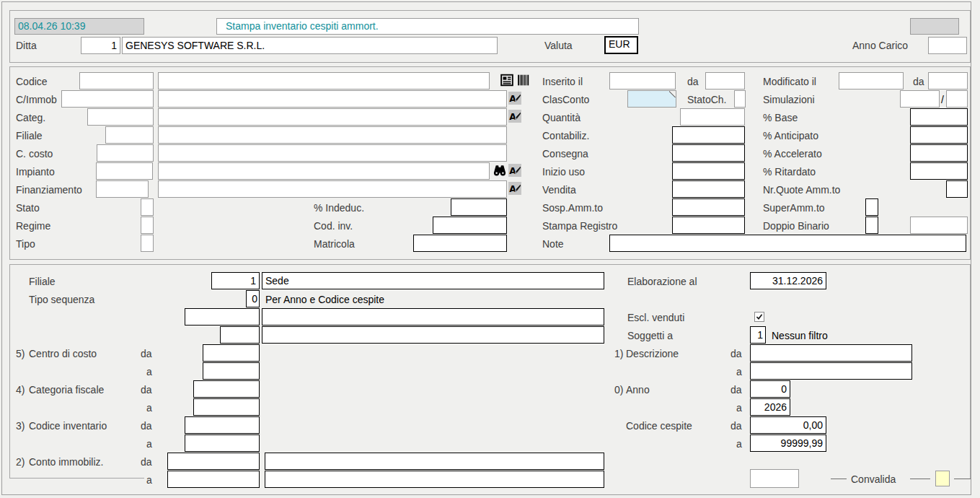 Image resolution: width=980 pixels, height=498 pixels. I want to click on perc-ritardato-field, so click(939, 171).